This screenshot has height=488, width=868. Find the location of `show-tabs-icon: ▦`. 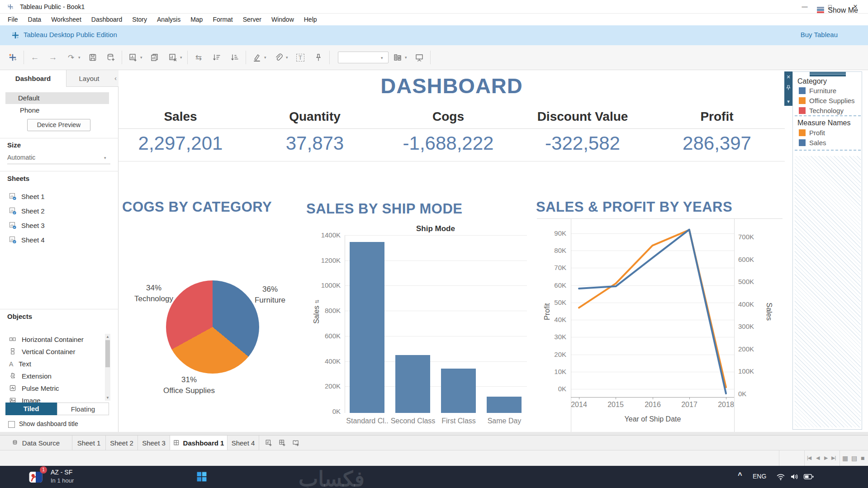

show-tabs-icon: ▦ is located at coordinates (845, 458).